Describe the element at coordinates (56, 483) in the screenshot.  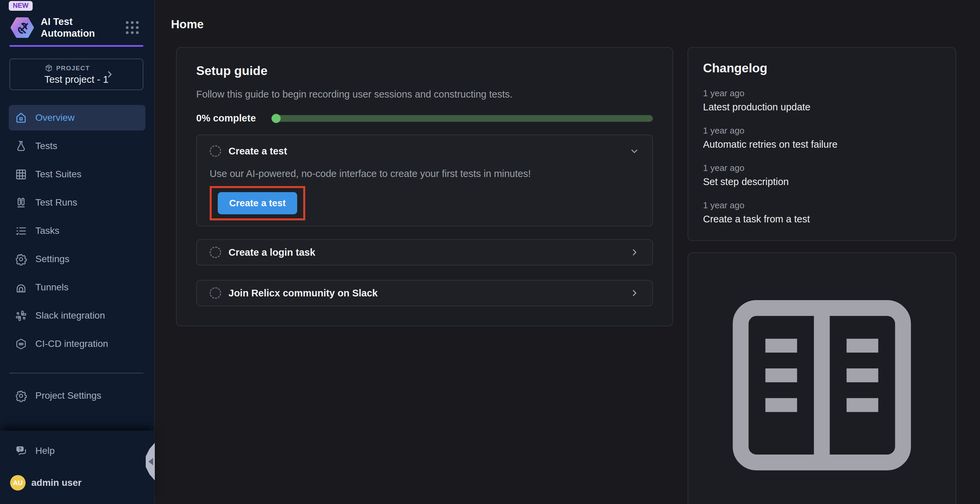
I see `user-name: admin user` at that location.